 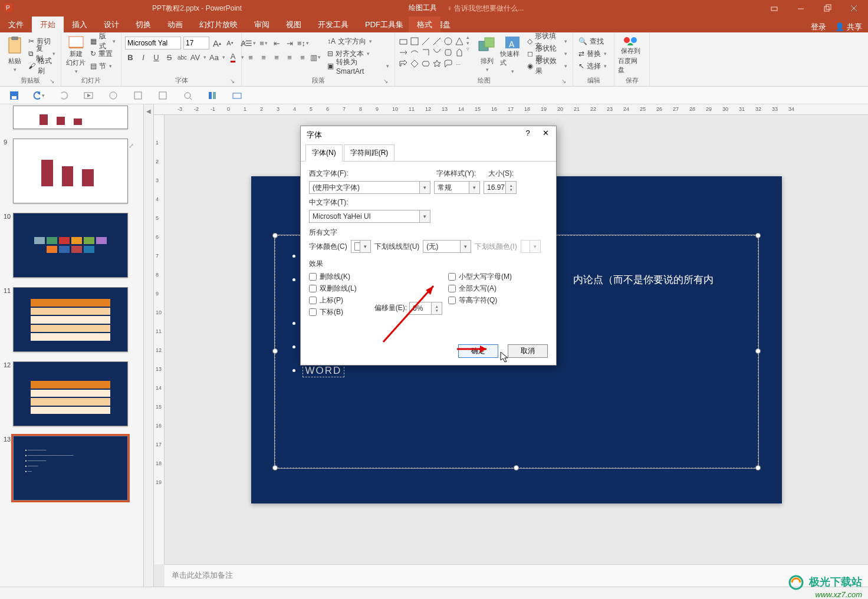 What do you see at coordinates (774, 8) in the screenshot?
I see `ribbon-display-options` at bounding box center [774, 8].